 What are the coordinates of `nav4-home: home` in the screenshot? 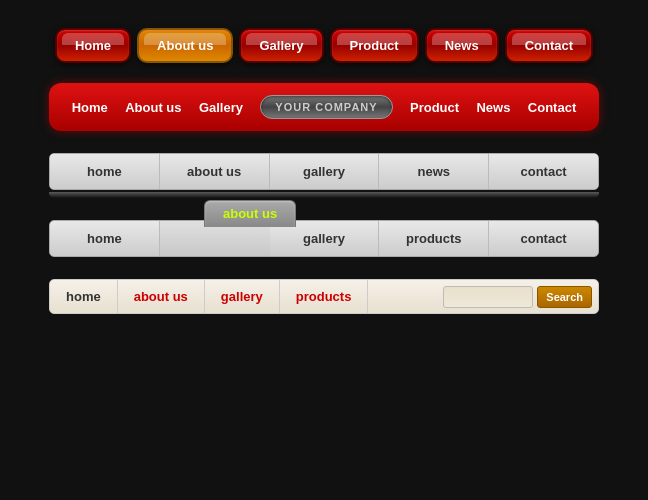 It's located at (105, 238).